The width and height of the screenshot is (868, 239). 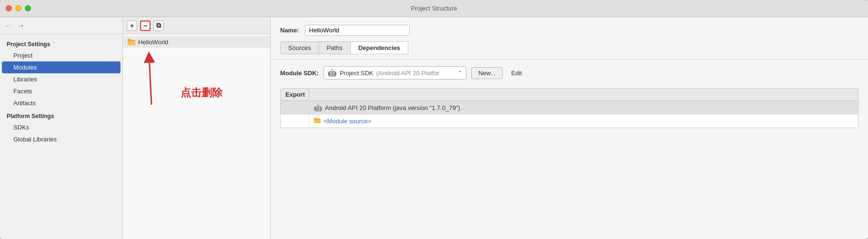 I want to click on close-button, so click(x=9, y=9).